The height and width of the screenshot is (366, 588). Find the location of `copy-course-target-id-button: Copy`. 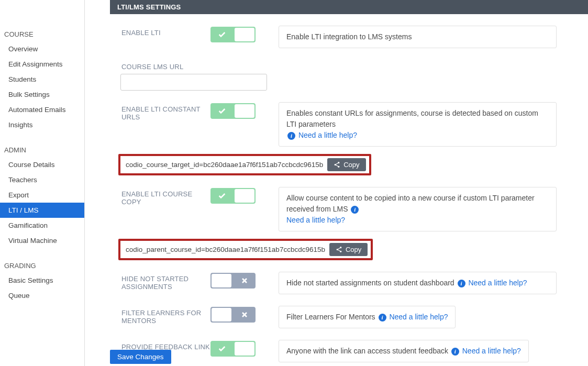

copy-course-target-id-button: Copy is located at coordinates (347, 164).